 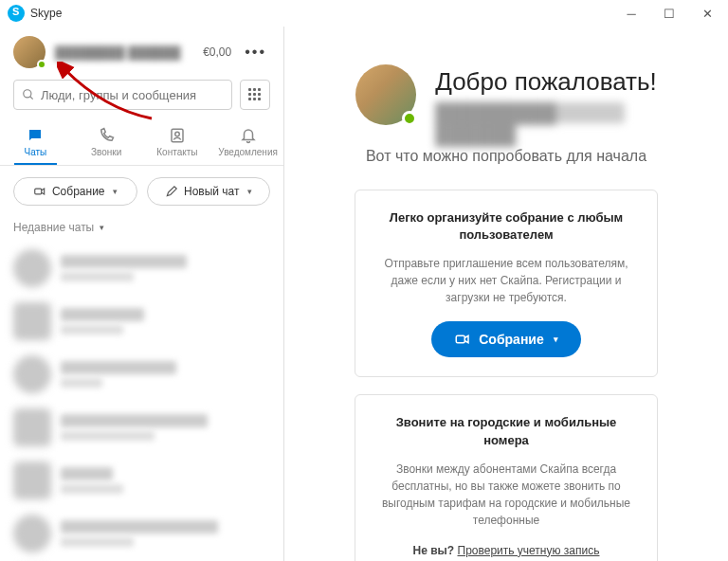 I want to click on phone-icon, so click(x=106, y=136).